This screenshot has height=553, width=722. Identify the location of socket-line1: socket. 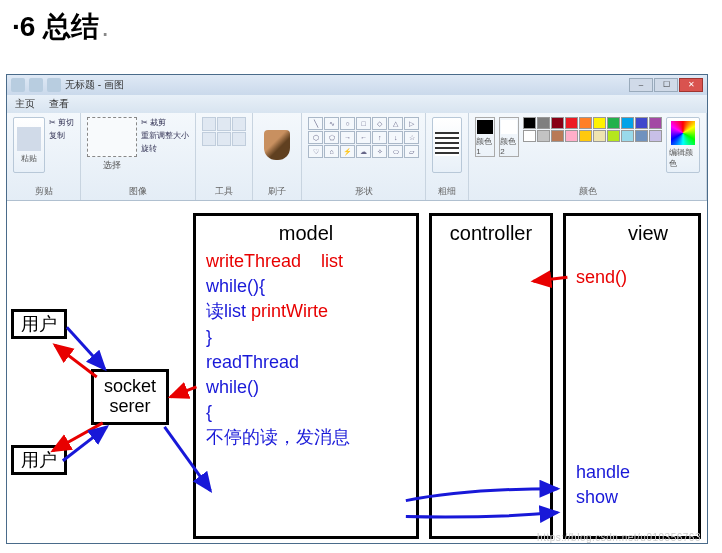
(130, 387).